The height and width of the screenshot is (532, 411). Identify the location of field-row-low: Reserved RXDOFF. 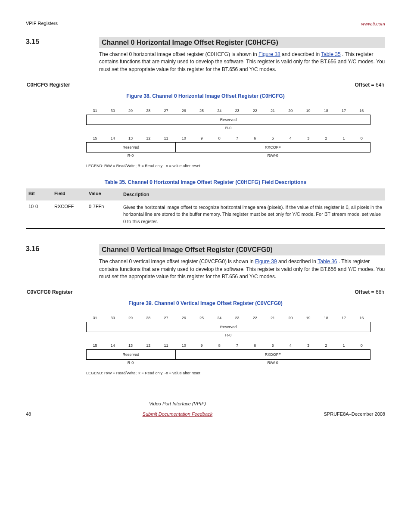
(228, 355).